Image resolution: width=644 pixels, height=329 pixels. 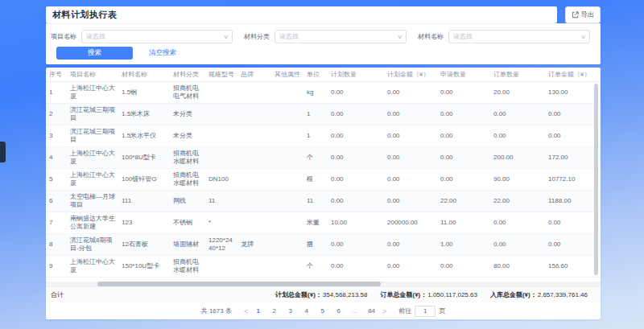 What do you see at coordinates (583, 14) in the screenshot?
I see `export-button: 导出` at bounding box center [583, 14].